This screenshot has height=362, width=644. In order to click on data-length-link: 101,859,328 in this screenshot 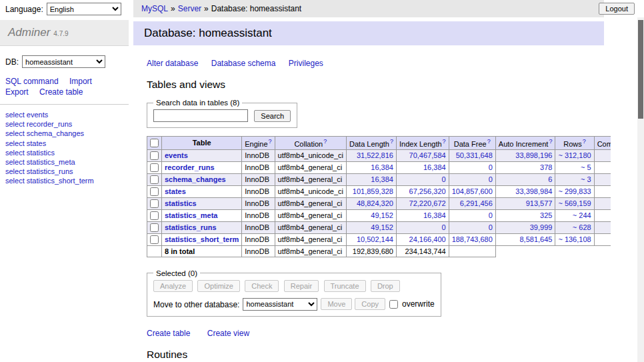, I will do `click(373, 191)`.